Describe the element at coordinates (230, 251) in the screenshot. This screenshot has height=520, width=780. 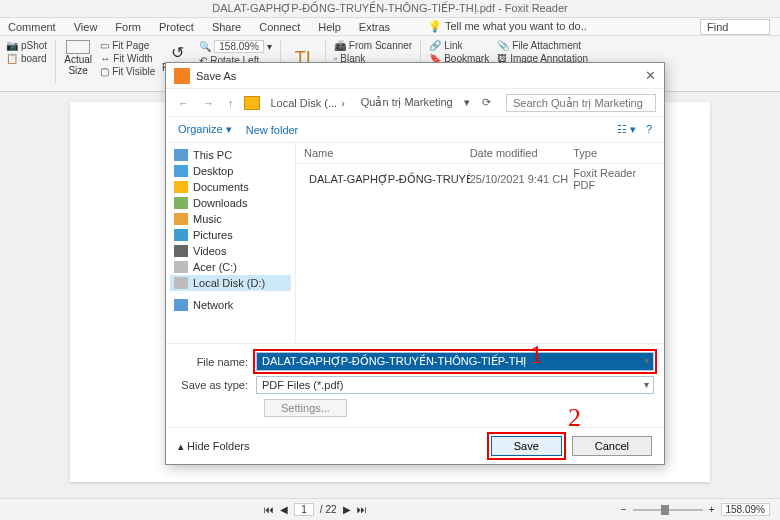
I see `tree-videos: Videos` at that location.